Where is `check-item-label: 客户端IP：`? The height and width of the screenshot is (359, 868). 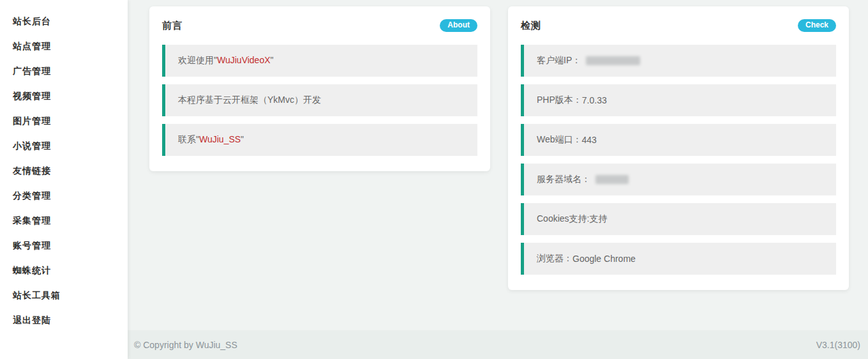
check-item-label: 客户端IP： is located at coordinates (559, 61).